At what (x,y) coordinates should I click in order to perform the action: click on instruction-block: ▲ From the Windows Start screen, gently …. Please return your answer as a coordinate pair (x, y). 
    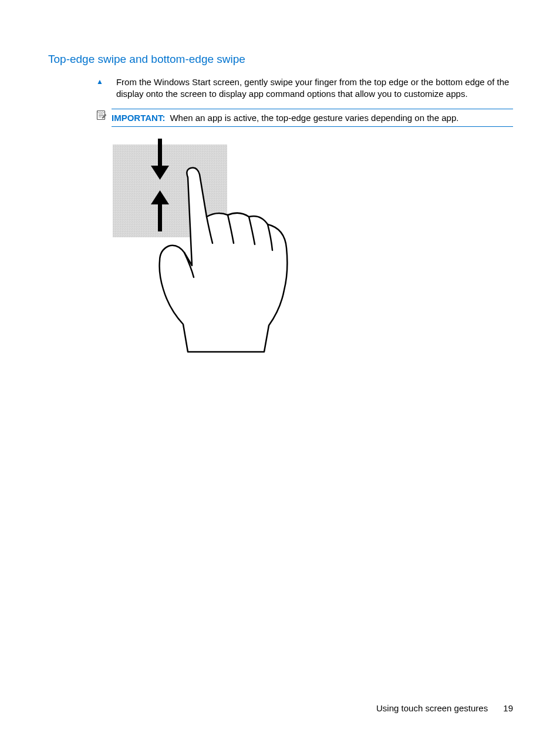
    Looking at the image, I should click on (305, 88).